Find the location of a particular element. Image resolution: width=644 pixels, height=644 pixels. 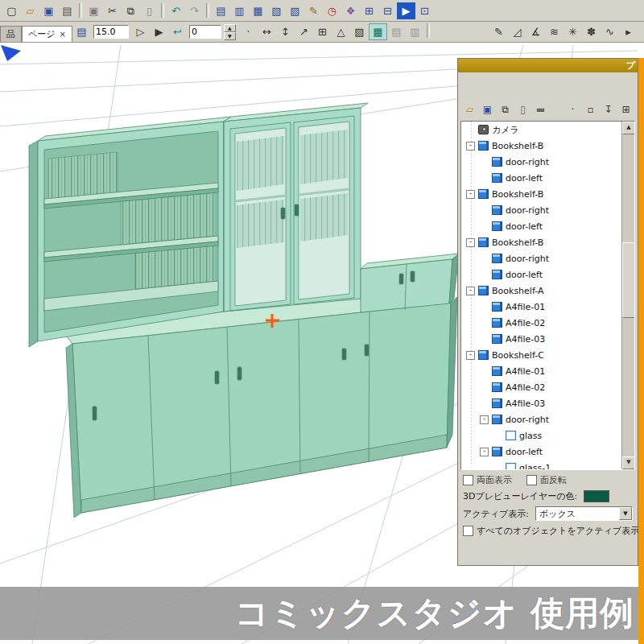

snap-a-icon: ▤ is located at coordinates (396, 32).